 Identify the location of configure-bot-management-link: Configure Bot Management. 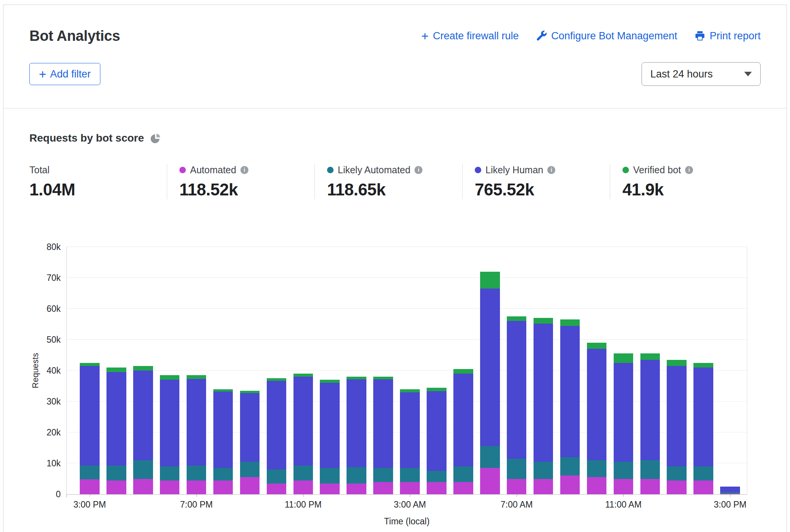
(607, 36).